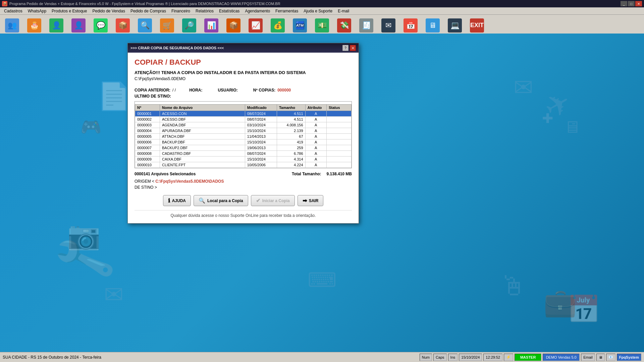  I want to click on copia-anterior-value: / /, so click(174, 90).